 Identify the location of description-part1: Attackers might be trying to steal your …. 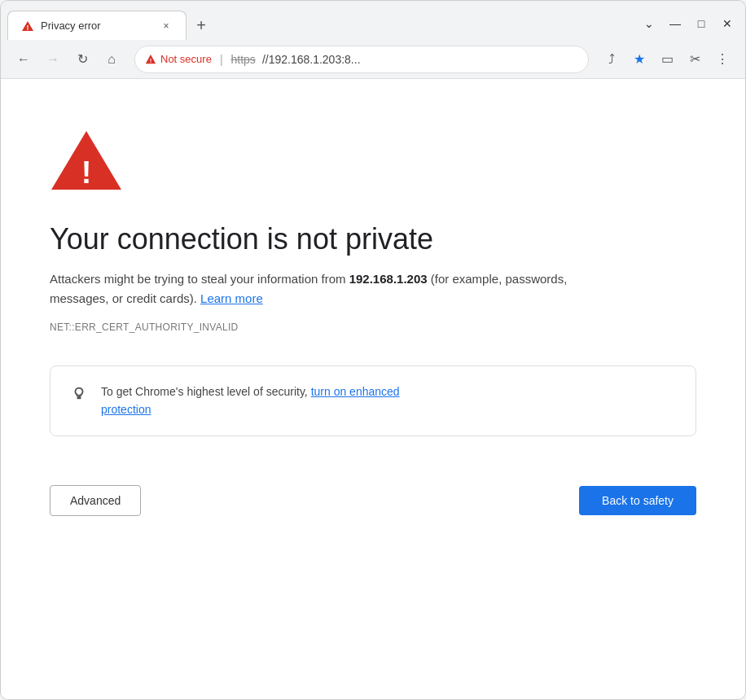
(200, 278).